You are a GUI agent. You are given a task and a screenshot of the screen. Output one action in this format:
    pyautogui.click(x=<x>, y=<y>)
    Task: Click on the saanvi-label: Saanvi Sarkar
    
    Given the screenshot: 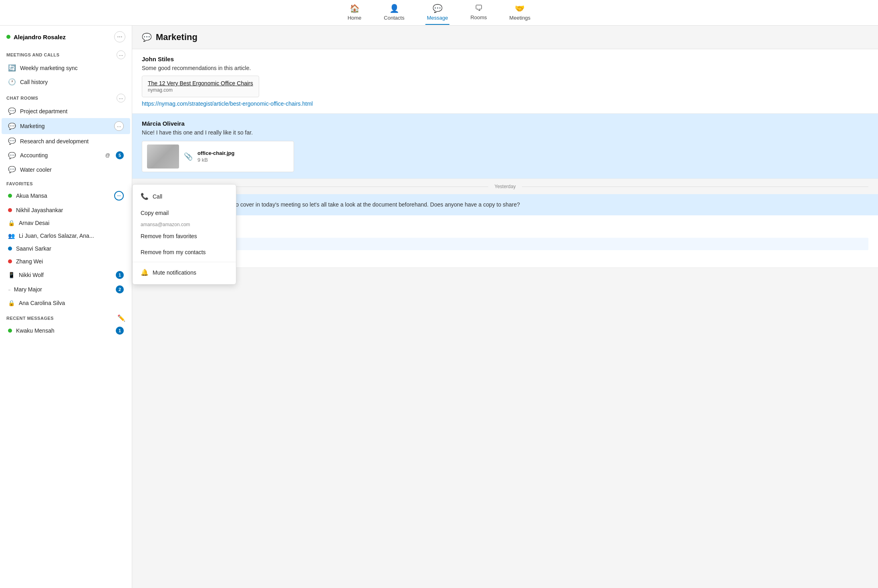 What is the action you would take?
    pyautogui.click(x=70, y=249)
    